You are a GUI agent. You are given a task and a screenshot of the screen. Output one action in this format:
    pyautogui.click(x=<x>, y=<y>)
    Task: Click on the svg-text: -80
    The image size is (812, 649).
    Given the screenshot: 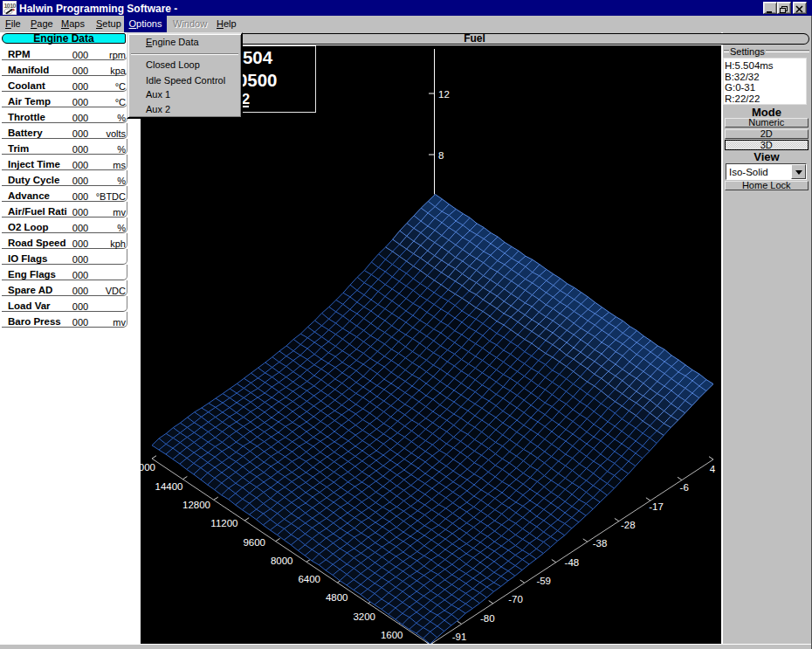 What is the action you would take?
    pyautogui.click(x=487, y=618)
    